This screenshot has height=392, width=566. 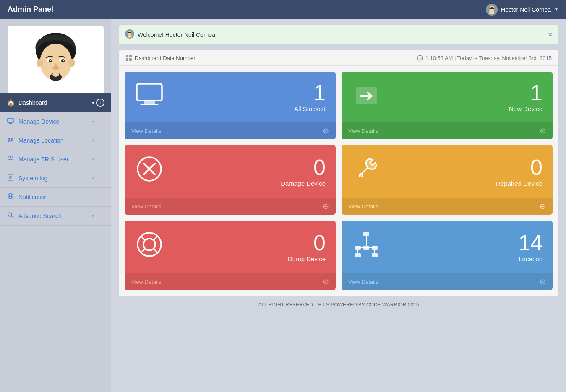 I want to click on circle-icon4: ◯, so click(x=100, y=178).